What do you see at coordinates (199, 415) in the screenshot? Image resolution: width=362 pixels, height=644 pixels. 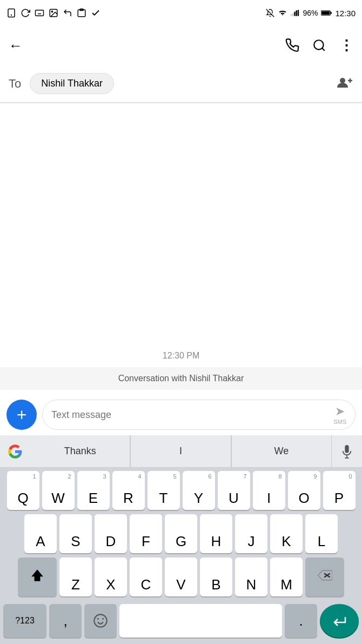 I see `message-input-wrap: ➤ SMS` at bounding box center [199, 415].